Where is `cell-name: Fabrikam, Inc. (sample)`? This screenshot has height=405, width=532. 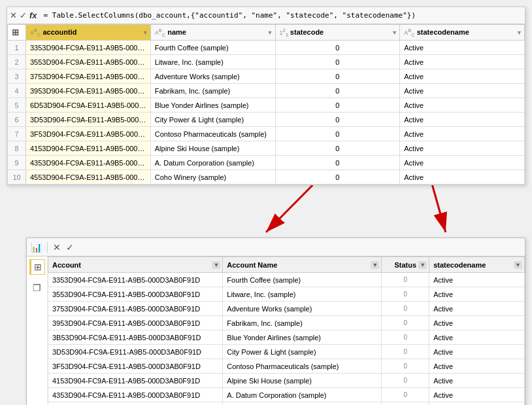 cell-name: Fabrikam, Inc. (sample) is located at coordinates (213, 91).